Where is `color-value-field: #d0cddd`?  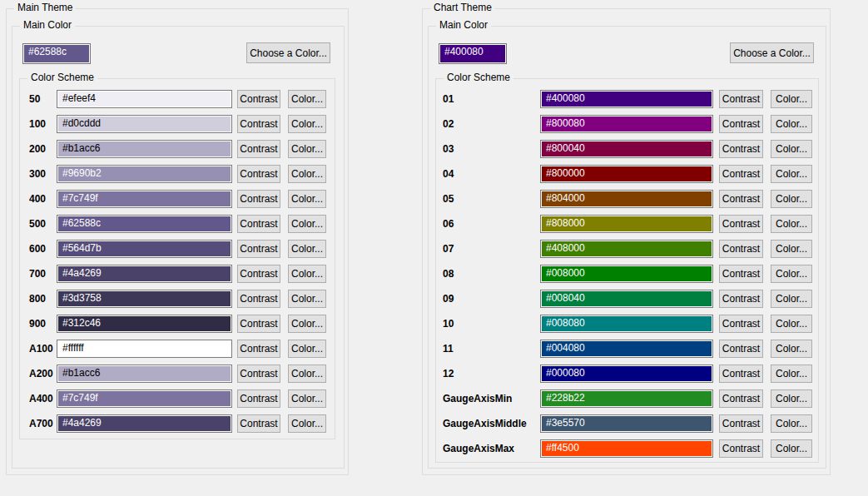
color-value-field: #d0cddd is located at coordinates (145, 124).